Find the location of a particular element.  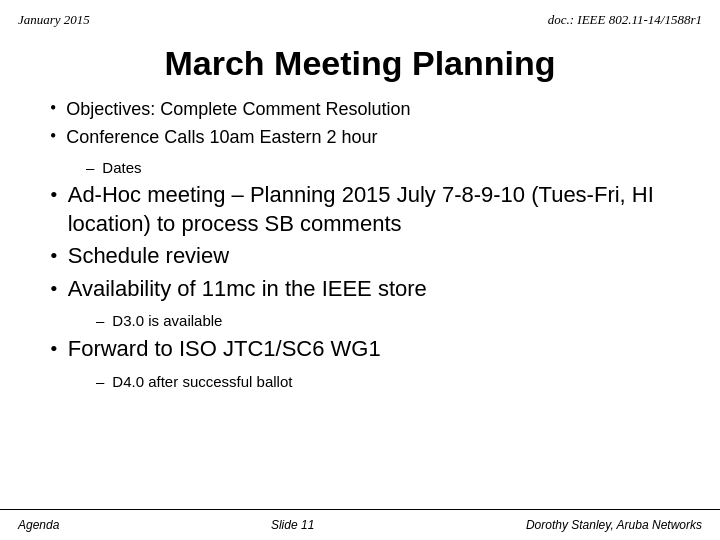

slide-header: January 2015 doc.: IEEE 802.11-14/1588r1 is located at coordinates (360, 17).